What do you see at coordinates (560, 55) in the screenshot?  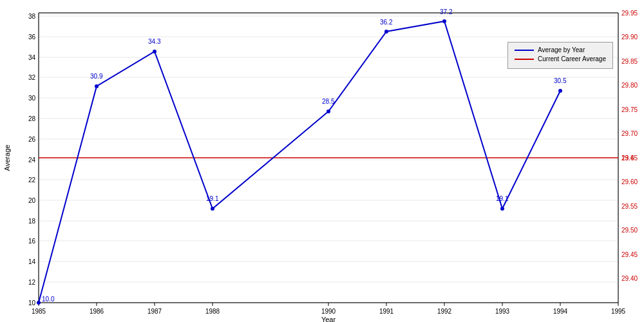 I see `legend-box: Average by Year Current Career Average` at bounding box center [560, 55].